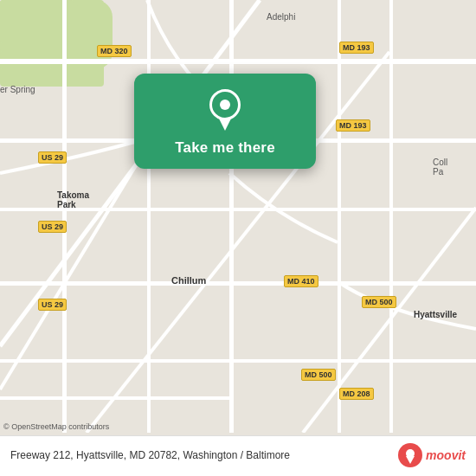  What do you see at coordinates (17, 90) in the screenshot?
I see `place-label-silver-spring: er Spring` at bounding box center [17, 90].